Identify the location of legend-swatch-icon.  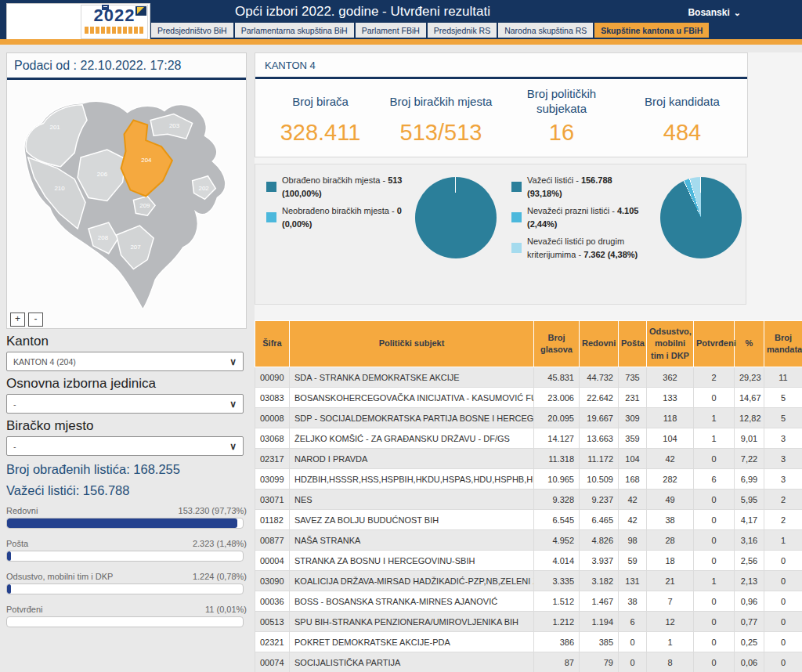
(271, 186).